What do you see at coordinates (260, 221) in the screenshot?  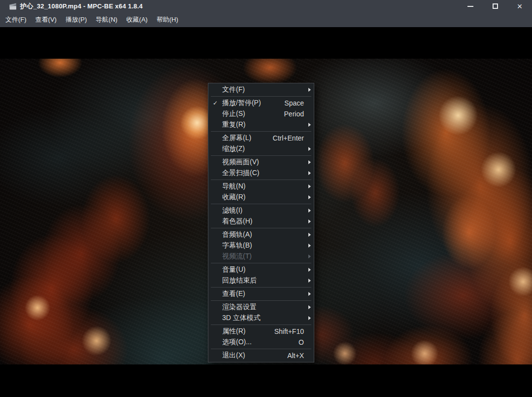 I see `menu-item-label: 着色器(H)` at bounding box center [260, 221].